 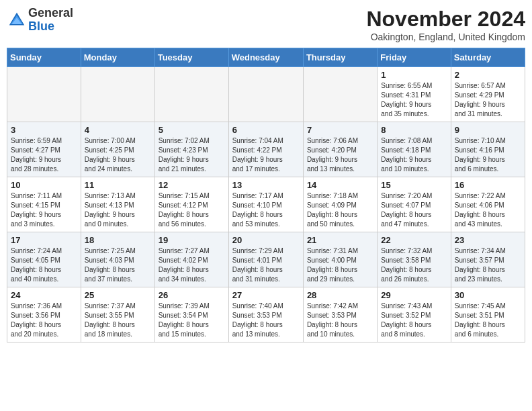 I want to click on day-number: 20, so click(x=266, y=240).